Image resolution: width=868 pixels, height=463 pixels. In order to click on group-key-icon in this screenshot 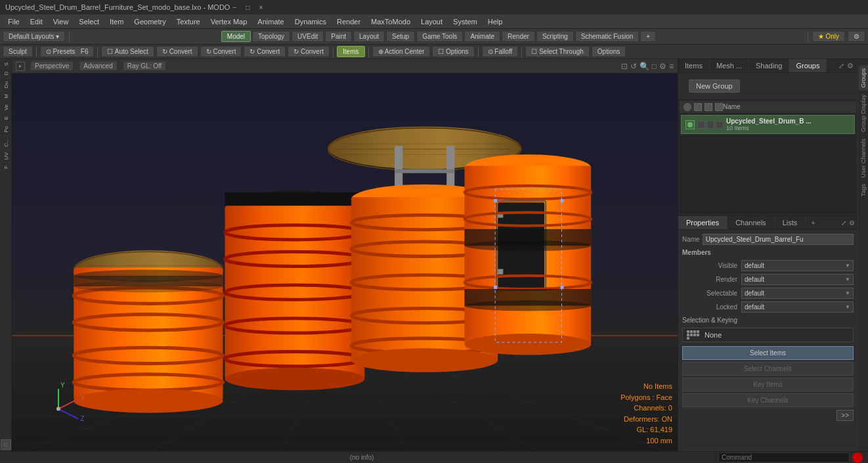, I will do `click(708, 107)`.